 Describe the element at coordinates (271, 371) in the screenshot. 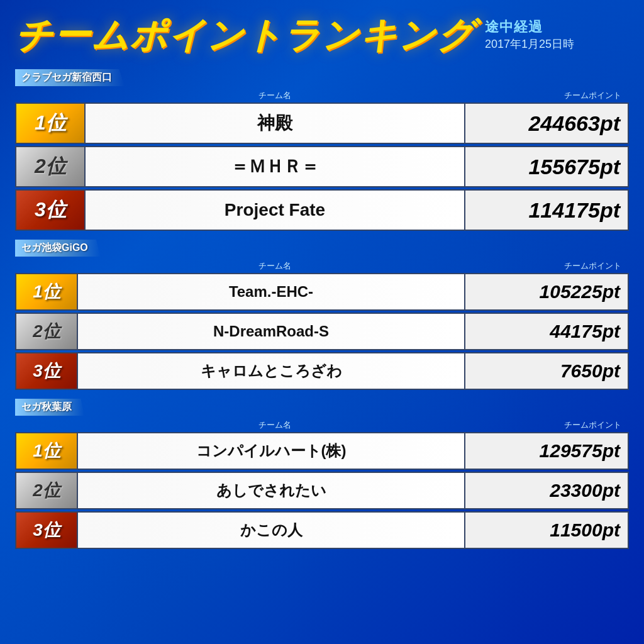

I see `team-name-cell: キャロムところざわ` at that location.